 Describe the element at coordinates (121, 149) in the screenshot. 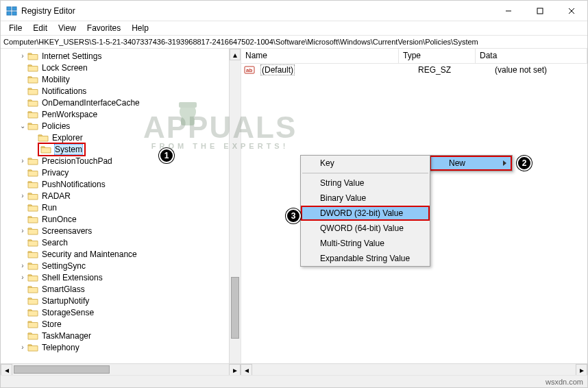

I see `tree-item-system: System` at that location.